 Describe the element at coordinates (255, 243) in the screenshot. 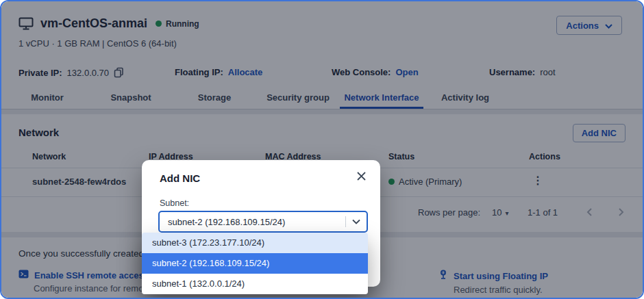

I see `subnet-option-3: subnet-3 (172.23.177.10/24)` at that location.